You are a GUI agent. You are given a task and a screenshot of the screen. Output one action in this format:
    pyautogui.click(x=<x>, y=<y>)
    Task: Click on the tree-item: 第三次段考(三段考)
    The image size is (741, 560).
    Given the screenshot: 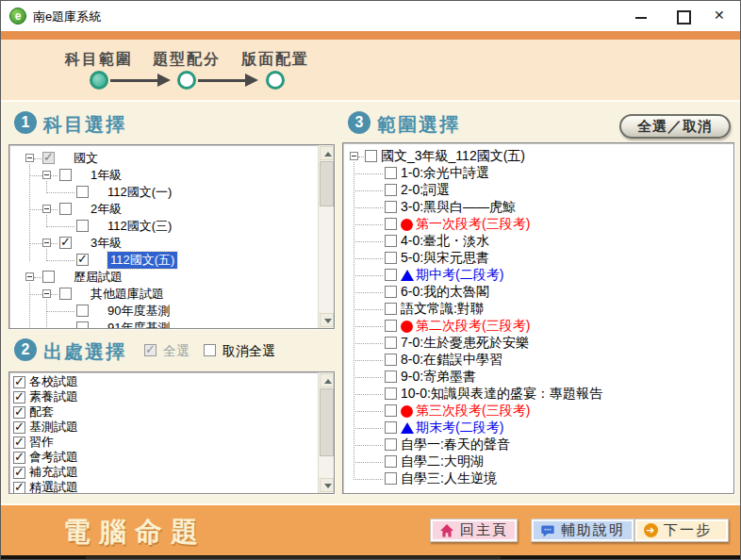 What is the action you would take?
    pyautogui.click(x=530, y=411)
    